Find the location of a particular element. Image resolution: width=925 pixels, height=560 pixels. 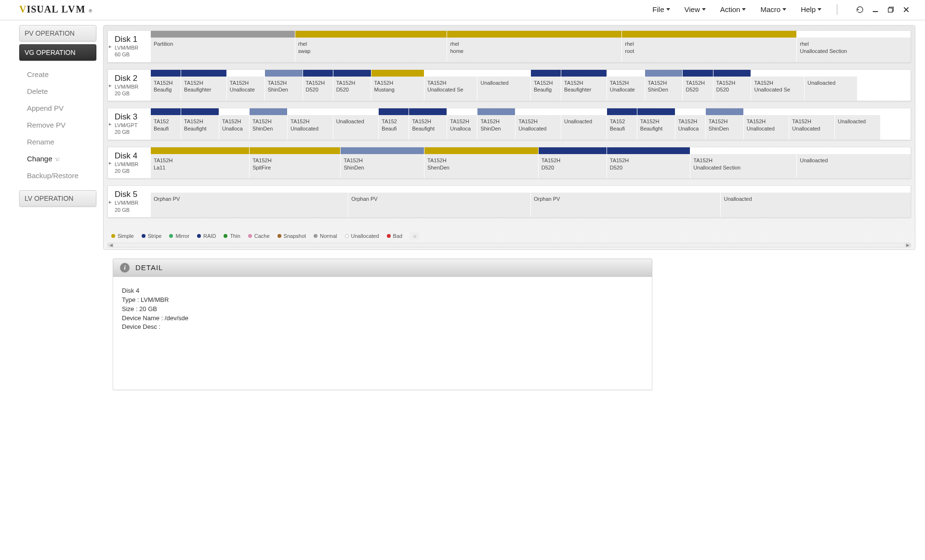

segment-label-2: Unalloca is located at coordinates (690, 129).